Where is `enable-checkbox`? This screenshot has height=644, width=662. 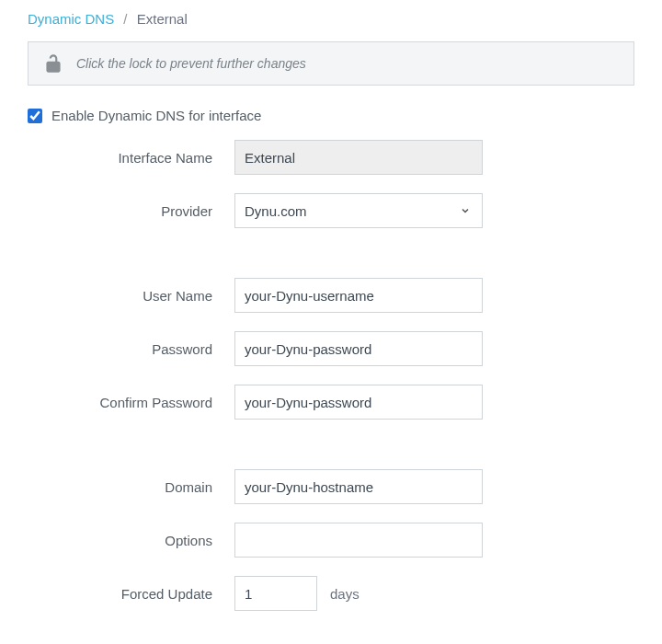
enable-checkbox is located at coordinates (35, 116).